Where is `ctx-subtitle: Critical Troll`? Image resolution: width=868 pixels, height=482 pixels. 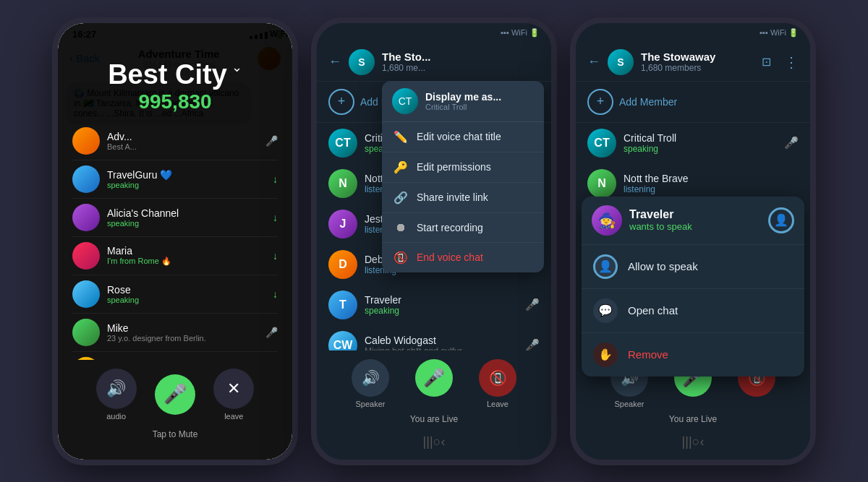
ctx-subtitle: Critical Troll is located at coordinates (463, 107).